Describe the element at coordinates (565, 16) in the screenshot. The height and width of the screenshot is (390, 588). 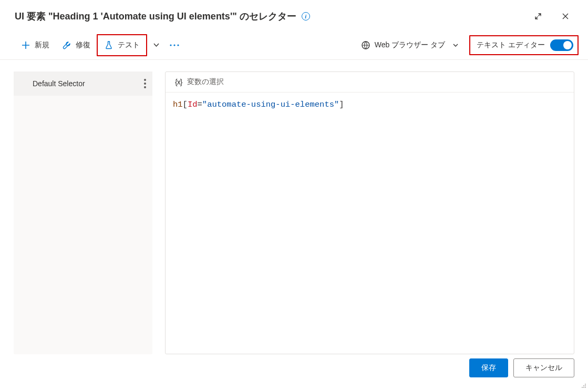
I see `close-icon` at that location.